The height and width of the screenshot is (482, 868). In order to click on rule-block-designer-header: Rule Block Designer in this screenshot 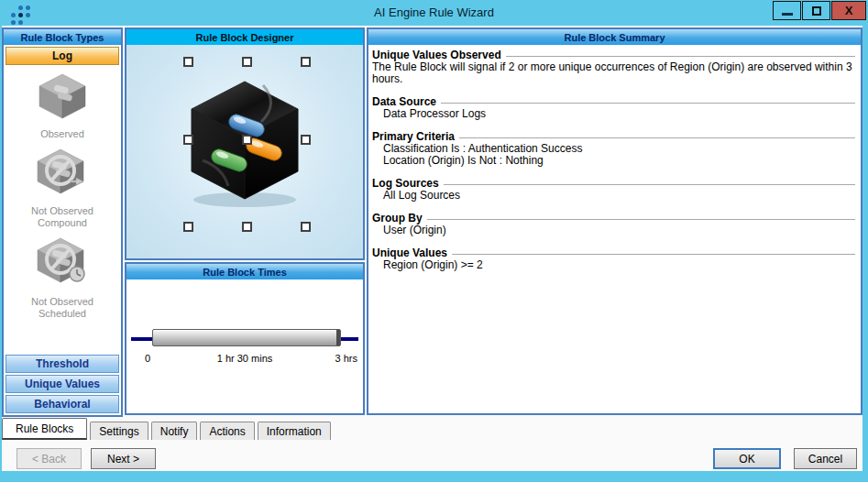, I will do `click(245, 37)`.